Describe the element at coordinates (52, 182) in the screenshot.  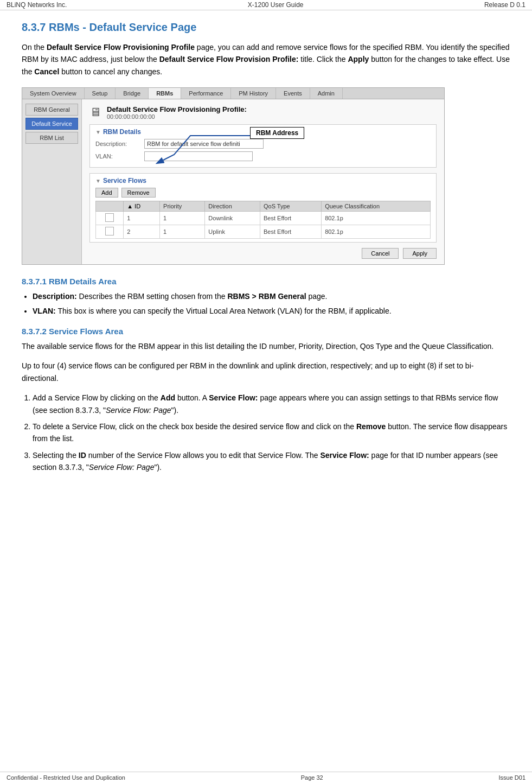
I see `sidebar: RBM General Default Service RBM List` at that location.